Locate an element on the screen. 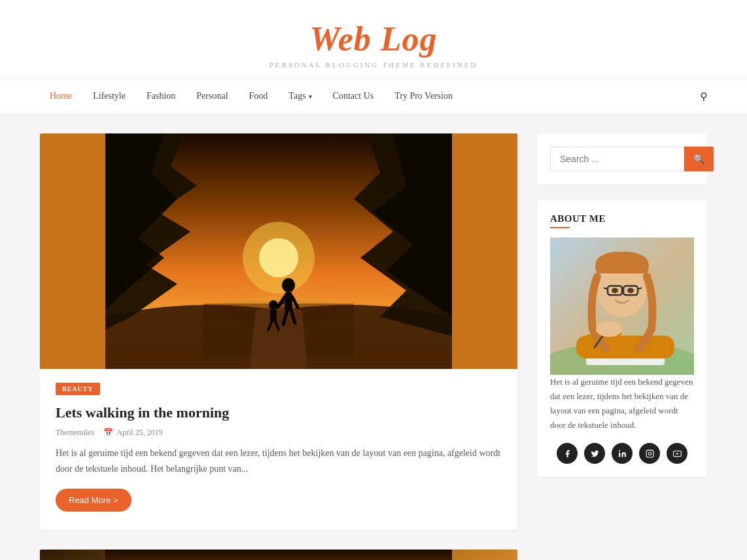  social-icon-facebook is located at coordinates (567, 453).